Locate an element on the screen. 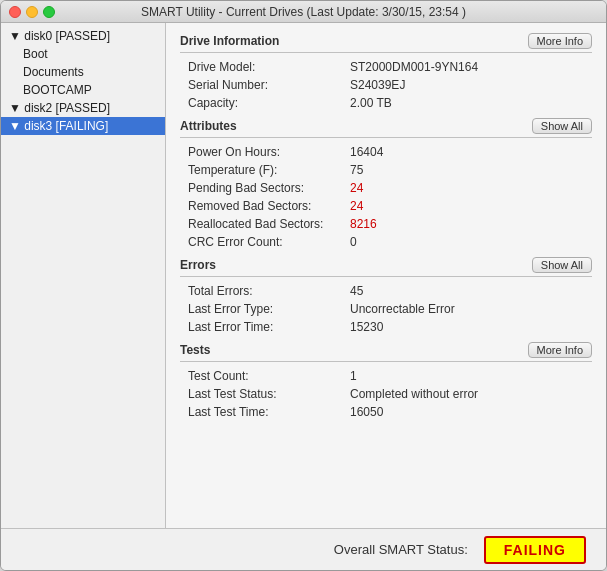 This screenshot has width=607, height=571. more-info-button-drive: More Info is located at coordinates (560, 41).